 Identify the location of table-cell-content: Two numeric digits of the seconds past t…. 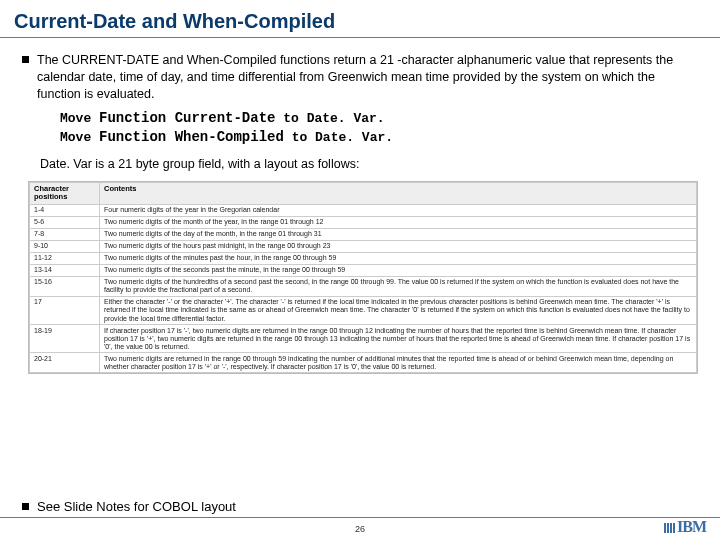
(398, 270).